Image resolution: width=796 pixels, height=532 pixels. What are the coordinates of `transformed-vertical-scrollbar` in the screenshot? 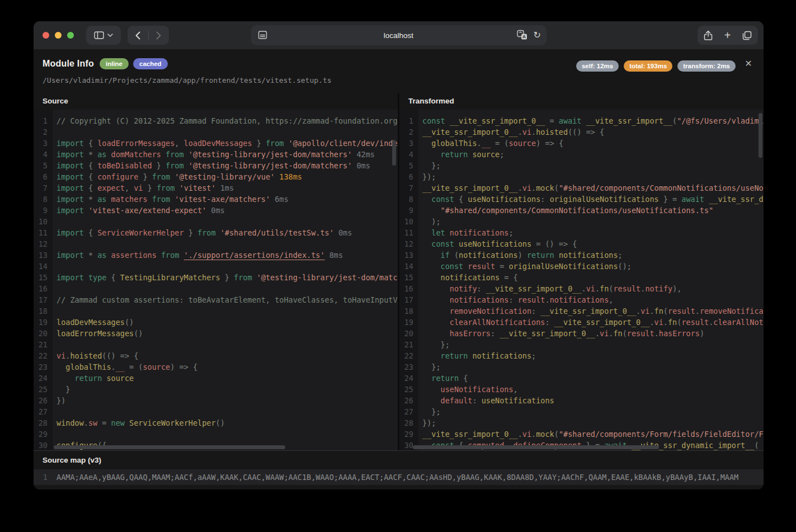 It's located at (761, 135).